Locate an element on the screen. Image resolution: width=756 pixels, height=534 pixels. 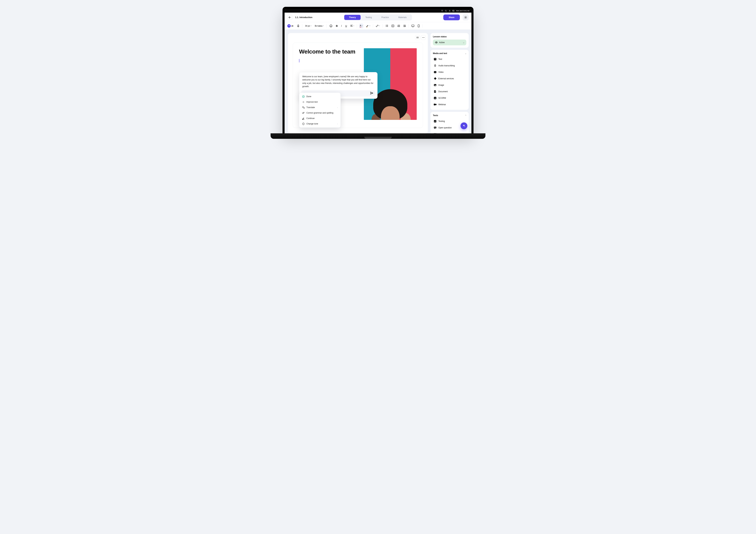
lesson-content-block: Welcome to the team is located at coordinates (358, 85).